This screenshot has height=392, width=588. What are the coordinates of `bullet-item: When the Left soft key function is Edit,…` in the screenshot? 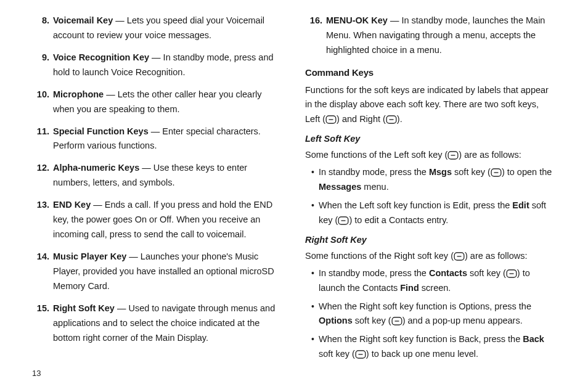 It's located at (434, 213).